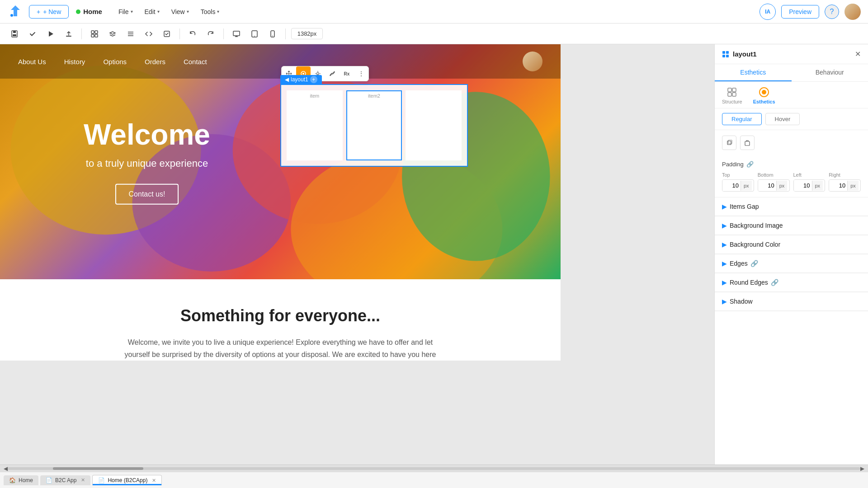  Describe the element at coordinates (193, 34) in the screenshot. I see `undo-button` at that location.